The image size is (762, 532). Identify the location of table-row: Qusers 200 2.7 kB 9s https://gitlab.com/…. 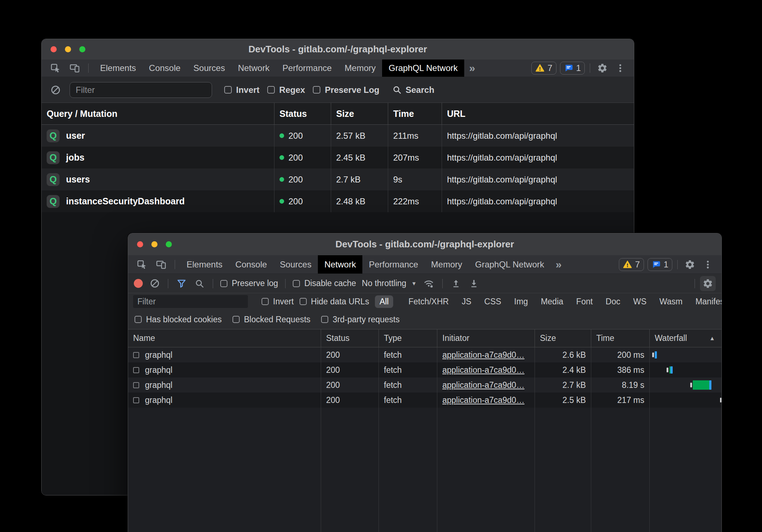
(338, 179).